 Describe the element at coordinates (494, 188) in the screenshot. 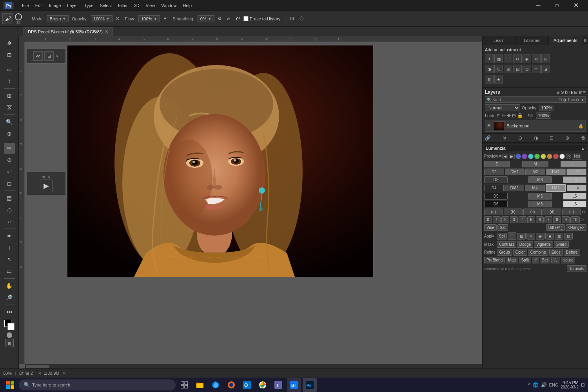

I see `btn-d4: D4` at that location.